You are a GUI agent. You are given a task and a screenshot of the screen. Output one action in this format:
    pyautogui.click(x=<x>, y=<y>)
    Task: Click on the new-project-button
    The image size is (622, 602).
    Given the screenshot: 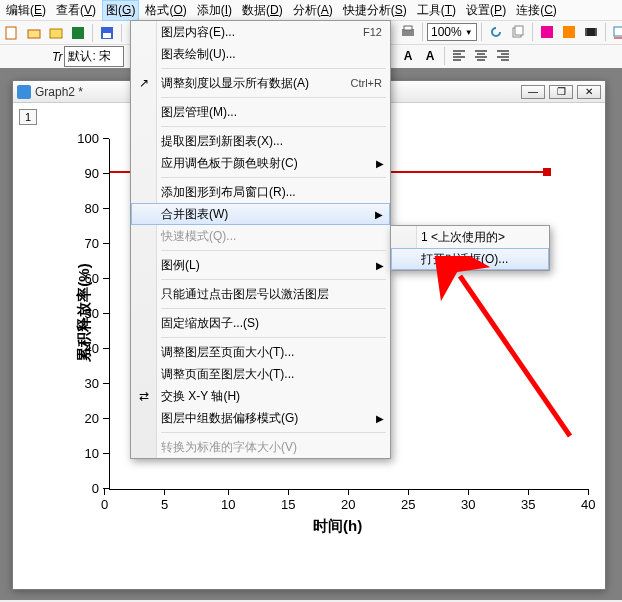 What is the action you would take?
    pyautogui.click(x=12, y=33)
    